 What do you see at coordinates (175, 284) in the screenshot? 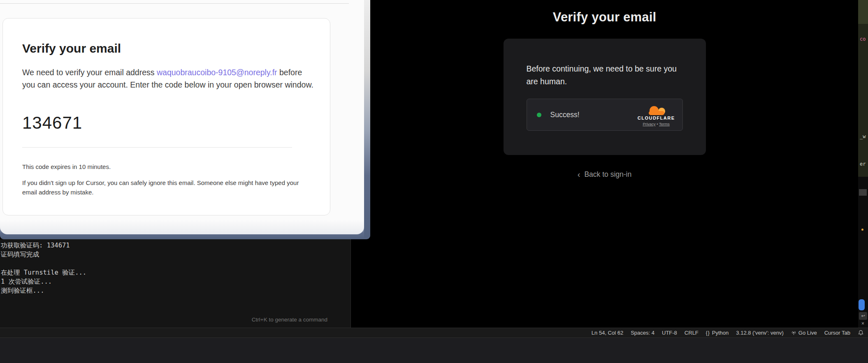
I see `terminal-pane: 功获取验证码: 134671 证码填写完成 在处理 Turnstile 验证..…` at bounding box center [175, 284].